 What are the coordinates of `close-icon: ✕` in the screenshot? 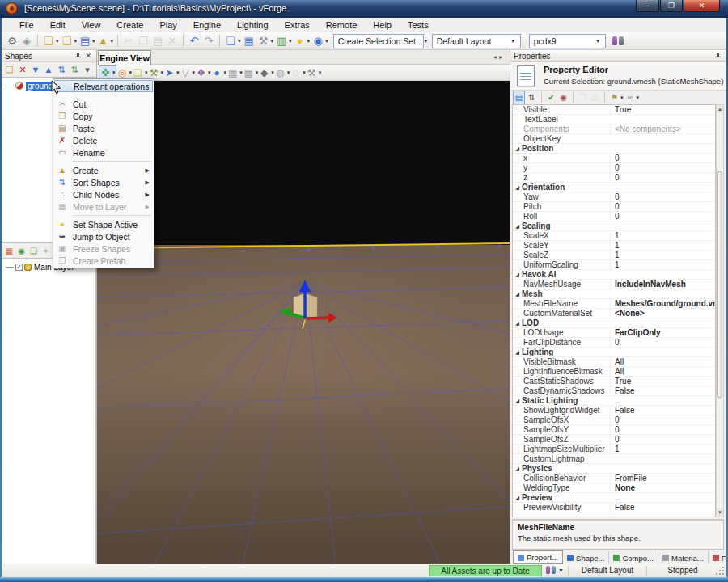 It's located at (88, 56).